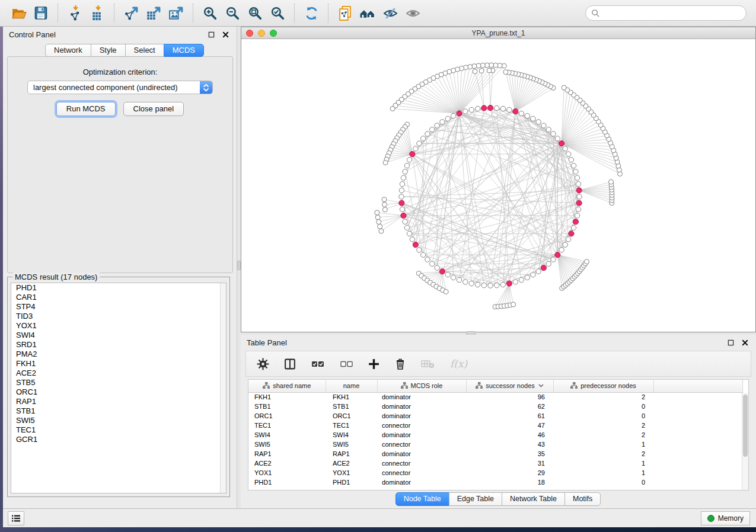  What do you see at coordinates (582, 499) in the screenshot?
I see `tab-motifs: Motifs` at bounding box center [582, 499].